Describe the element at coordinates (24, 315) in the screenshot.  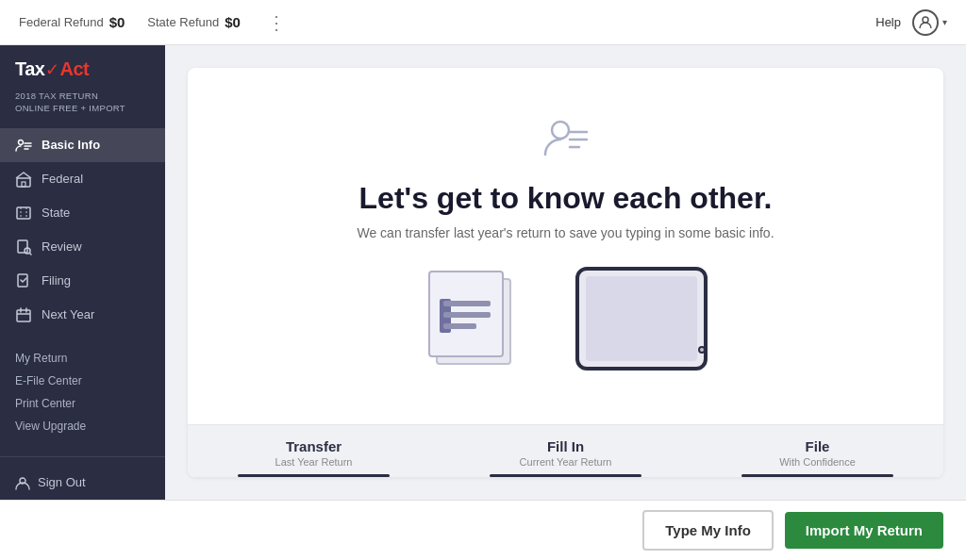
I see `calendar-icon` at that location.